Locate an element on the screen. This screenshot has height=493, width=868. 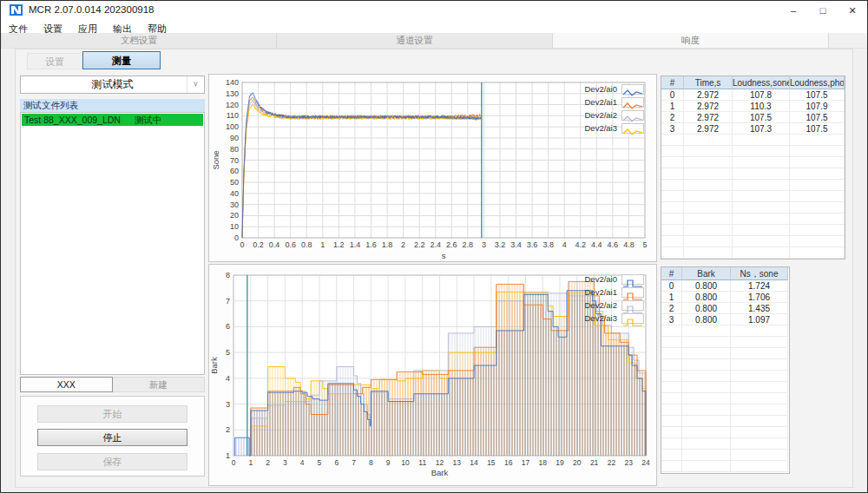
table-cell: 107.8 is located at coordinates (761, 95).